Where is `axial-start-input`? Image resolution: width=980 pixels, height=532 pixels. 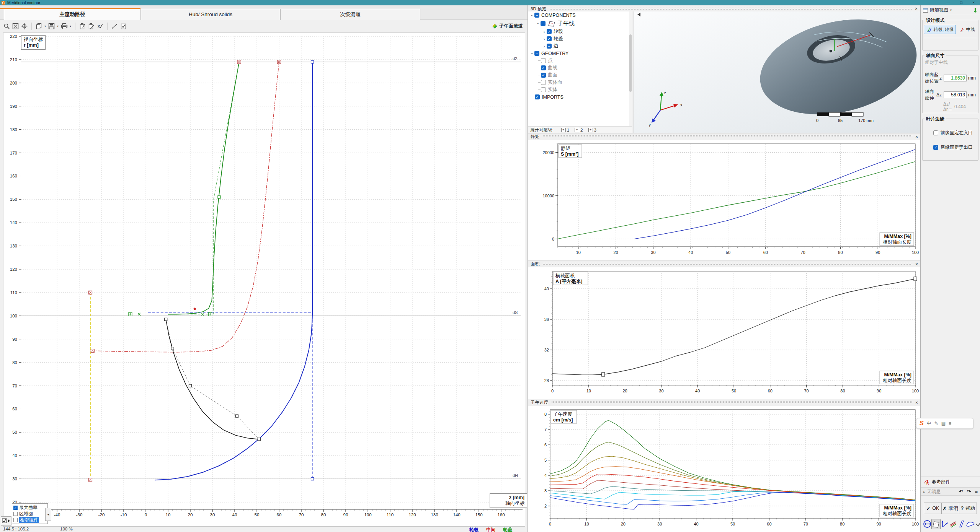 axial-start-input is located at coordinates (955, 78).